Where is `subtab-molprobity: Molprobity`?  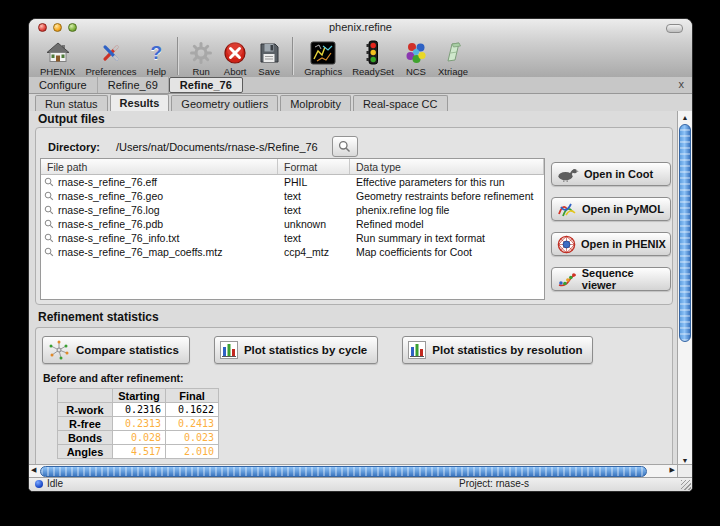 subtab-molprobity: Molprobity is located at coordinates (316, 103).